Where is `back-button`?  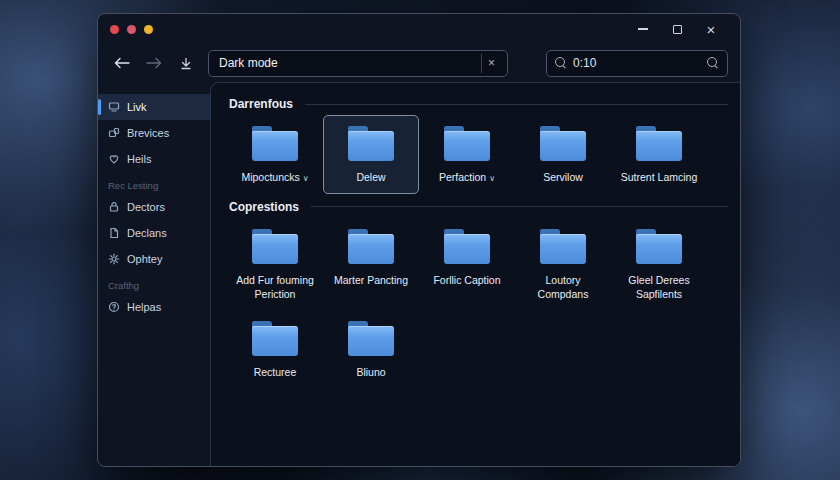 back-button is located at coordinates (122, 63).